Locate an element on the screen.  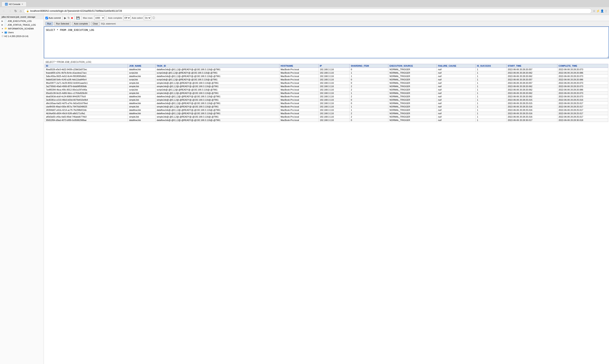
auto-select-select: On Off is located at coordinates (148, 18).